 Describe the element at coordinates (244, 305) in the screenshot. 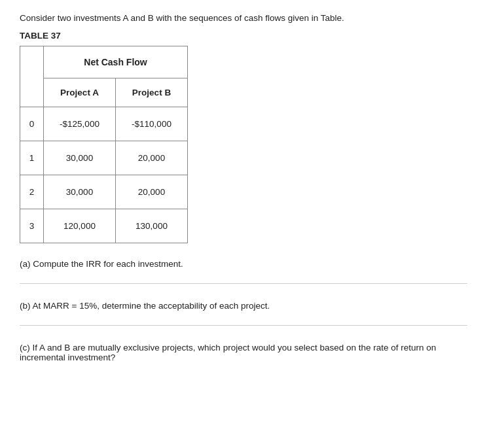

I see `question-b: (b) At MARR = 15%, determine the accepta…` at that location.